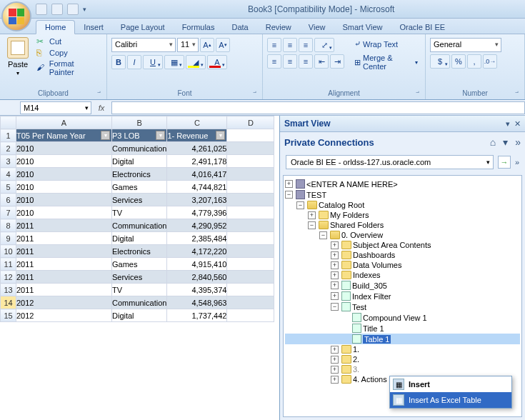  Describe the element at coordinates (251, 123) in the screenshot. I see `col-header-d: D` at that location.